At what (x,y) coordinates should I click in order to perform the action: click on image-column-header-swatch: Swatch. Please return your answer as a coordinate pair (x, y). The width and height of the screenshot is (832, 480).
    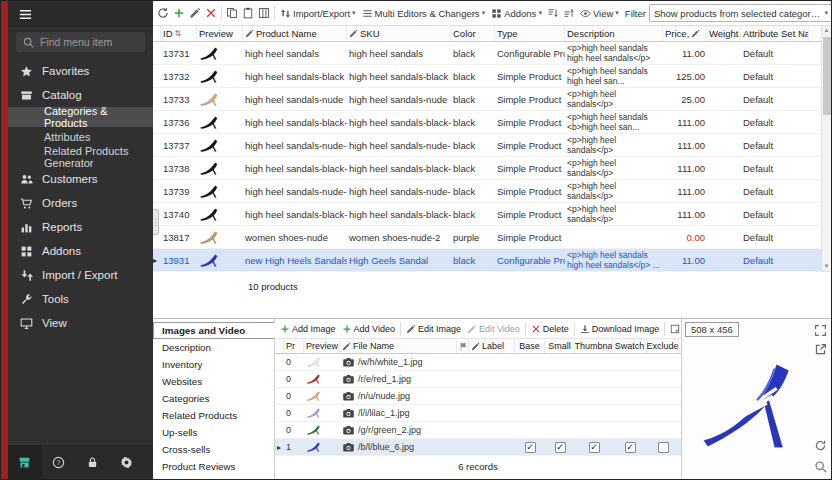
    Looking at the image, I should click on (630, 346).